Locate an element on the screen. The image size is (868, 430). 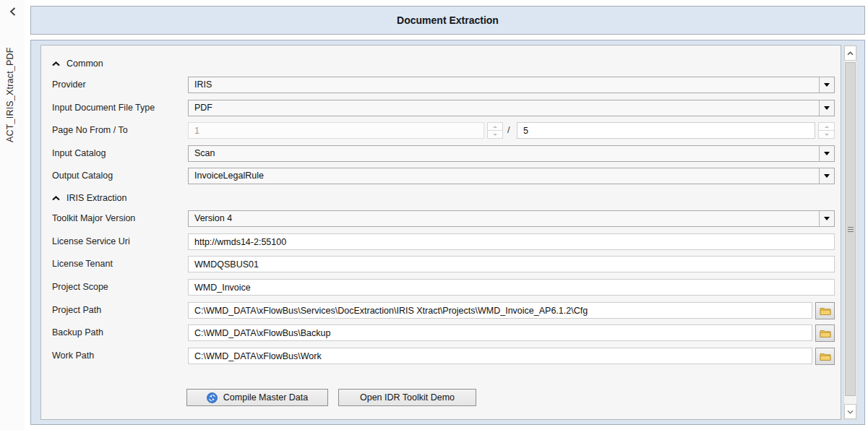
scroll-down-icon is located at coordinates (850, 412).